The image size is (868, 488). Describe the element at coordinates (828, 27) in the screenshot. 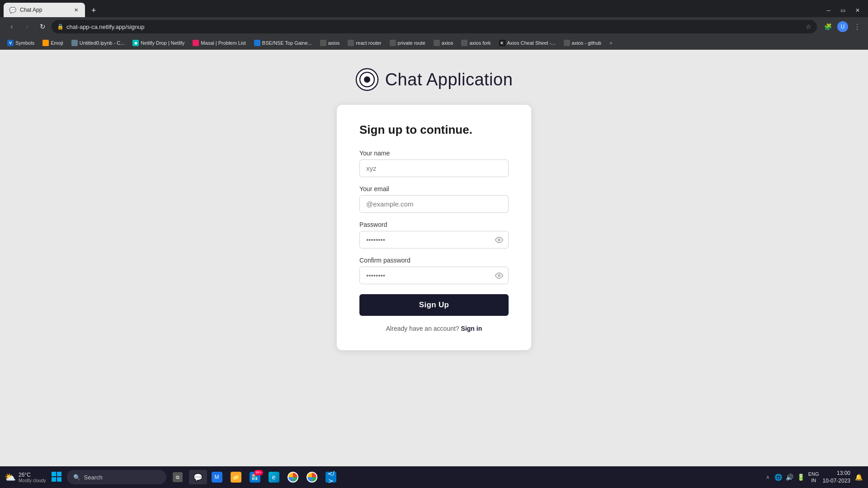

I see `extensions-button: 🧩` at that location.